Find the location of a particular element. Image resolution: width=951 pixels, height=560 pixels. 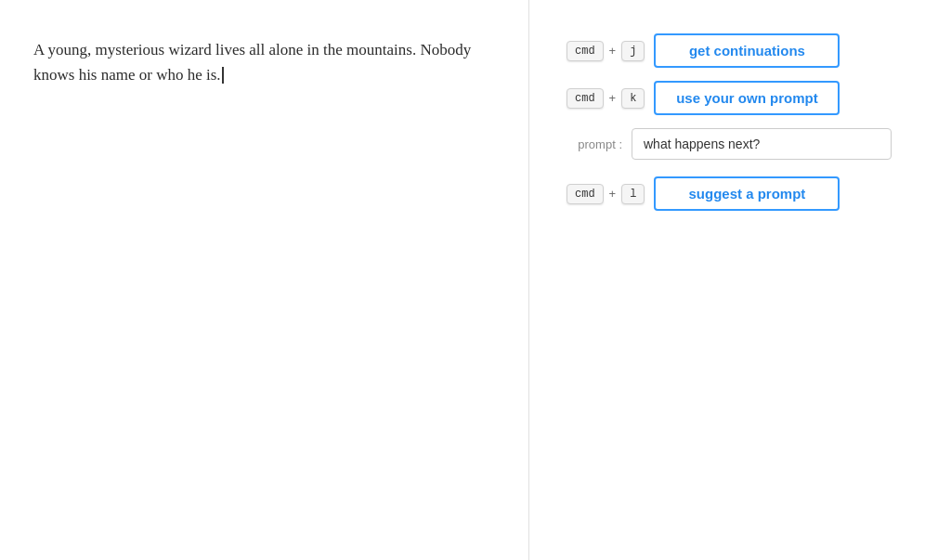

get-continuations-button: get continuations is located at coordinates (747, 50).